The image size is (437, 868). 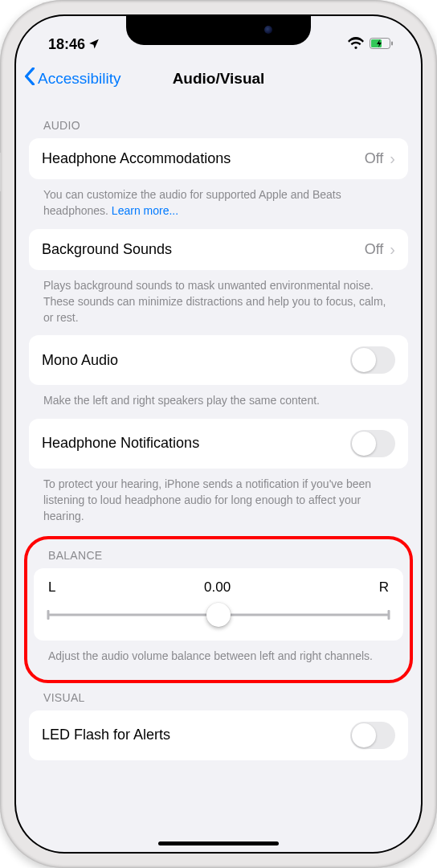 What do you see at coordinates (67, 45) in the screenshot?
I see `status-time: 18:46` at bounding box center [67, 45].